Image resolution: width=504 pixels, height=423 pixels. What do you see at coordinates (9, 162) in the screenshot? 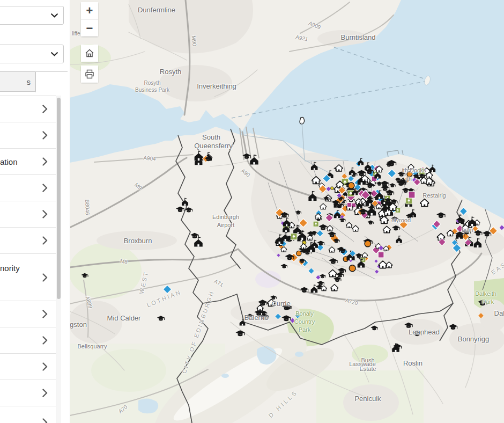
I see `list-item-label-fragment: ation` at bounding box center [9, 162].